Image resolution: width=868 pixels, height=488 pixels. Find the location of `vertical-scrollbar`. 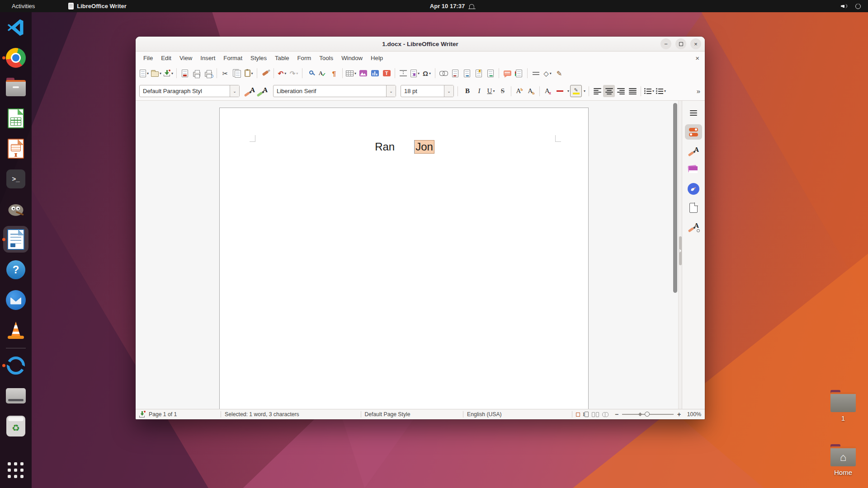

vertical-scrollbar is located at coordinates (675, 198).